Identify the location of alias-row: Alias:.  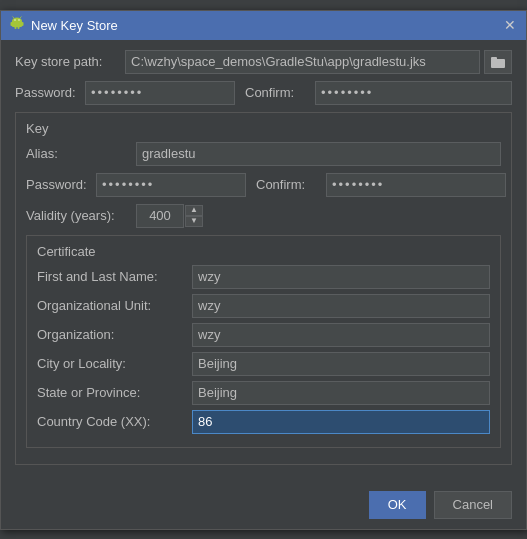
(264, 154).